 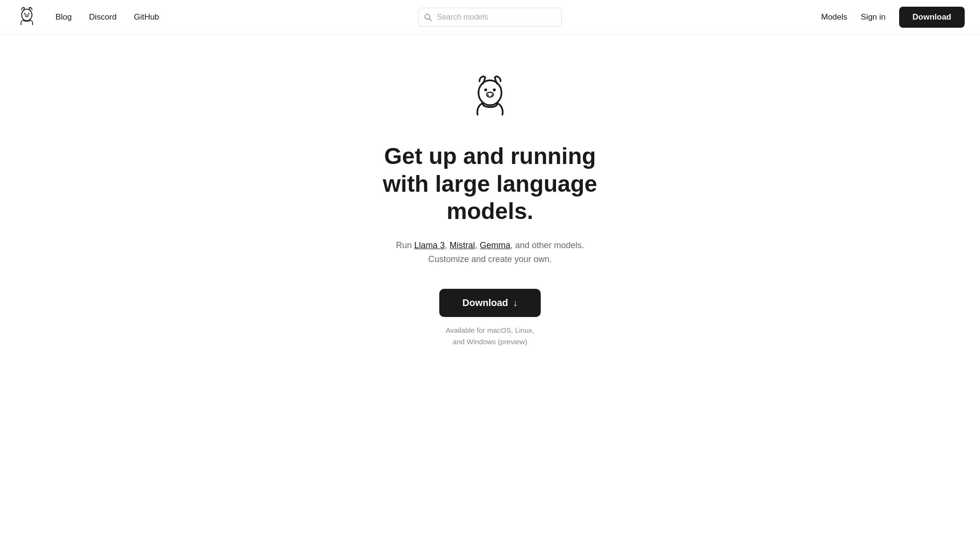 What do you see at coordinates (490, 17) in the screenshot?
I see `navbar: Blog Discord GitHub Models Sign in Downl…` at bounding box center [490, 17].